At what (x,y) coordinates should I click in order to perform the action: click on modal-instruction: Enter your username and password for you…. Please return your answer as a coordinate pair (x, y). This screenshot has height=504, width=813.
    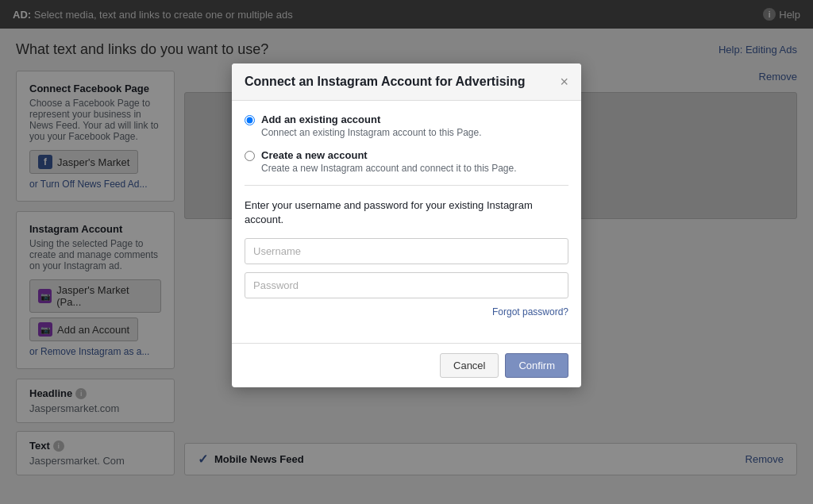
    Looking at the image, I should click on (406, 213).